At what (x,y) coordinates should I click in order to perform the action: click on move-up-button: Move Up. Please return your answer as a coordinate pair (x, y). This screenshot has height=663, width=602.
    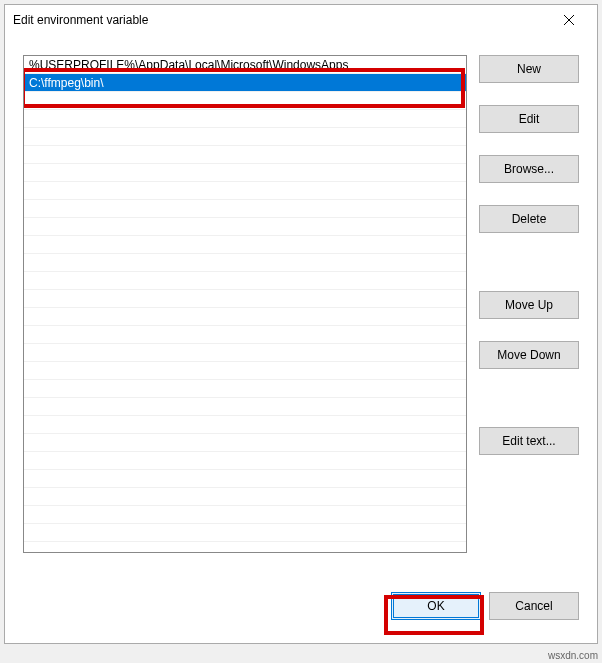
    Looking at the image, I should click on (529, 305).